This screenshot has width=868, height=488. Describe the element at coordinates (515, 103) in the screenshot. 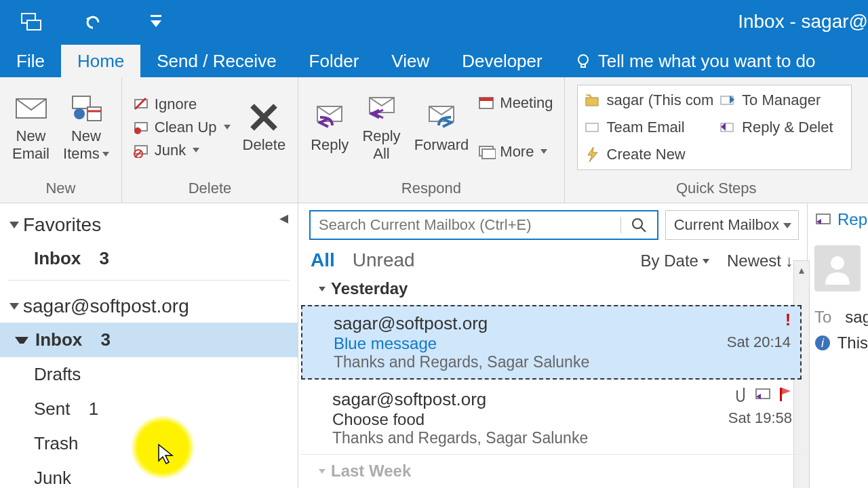

I see `meeting-button: Meeting` at that location.